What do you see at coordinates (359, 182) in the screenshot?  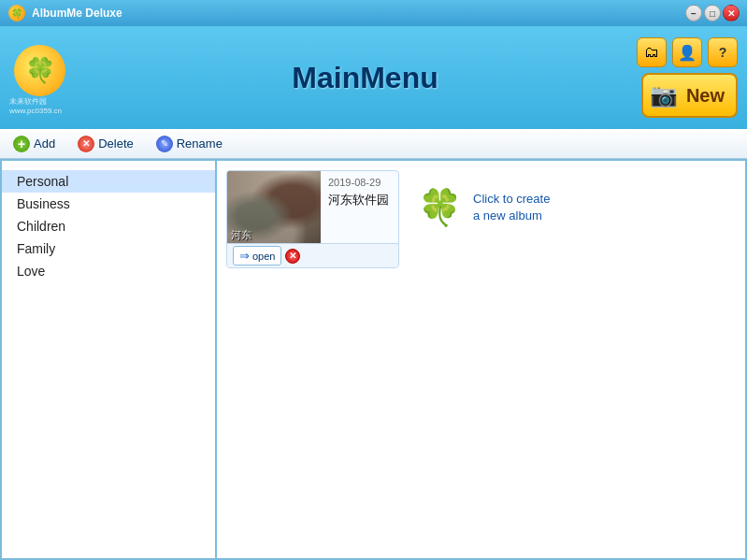 I see `album-date: 2019-08-29` at bounding box center [359, 182].